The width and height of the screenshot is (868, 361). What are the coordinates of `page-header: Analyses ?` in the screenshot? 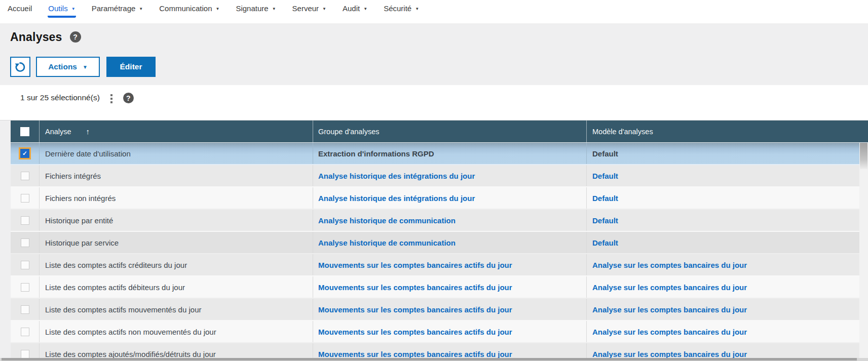 It's located at (439, 37).